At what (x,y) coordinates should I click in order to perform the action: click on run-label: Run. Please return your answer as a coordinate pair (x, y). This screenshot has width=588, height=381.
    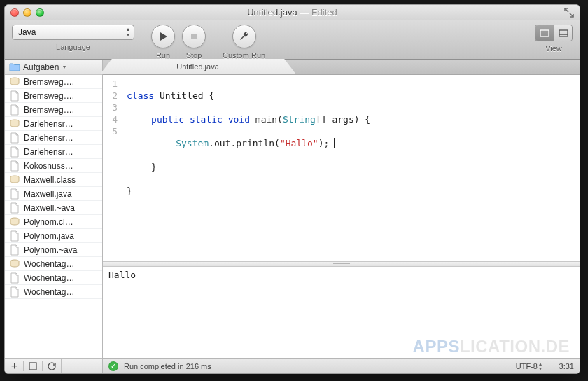
    Looking at the image, I should click on (163, 55).